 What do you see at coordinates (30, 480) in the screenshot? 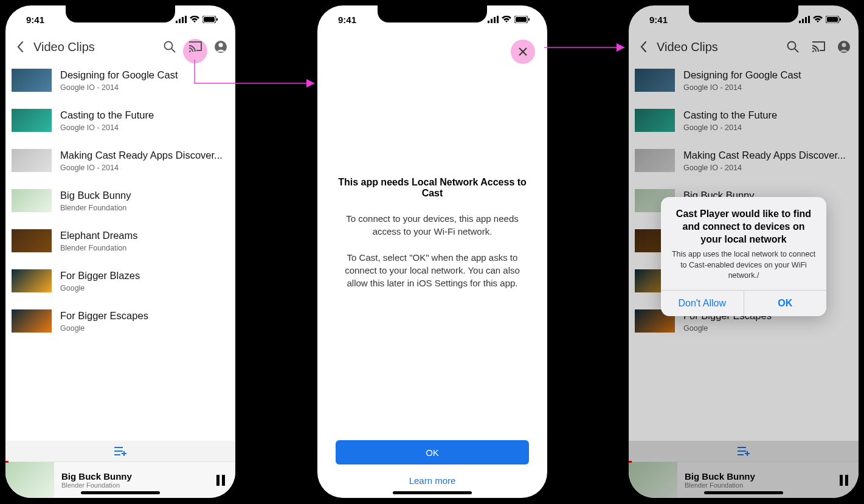
I see `now-playing-thumbnail` at bounding box center [30, 480].